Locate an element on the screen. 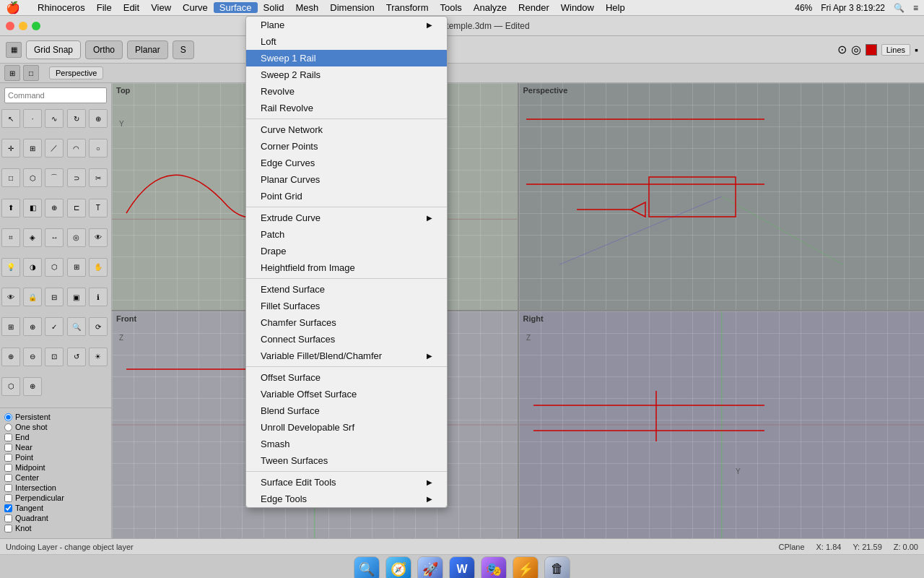  menubar-mesh: Mesh is located at coordinates (308, 7).